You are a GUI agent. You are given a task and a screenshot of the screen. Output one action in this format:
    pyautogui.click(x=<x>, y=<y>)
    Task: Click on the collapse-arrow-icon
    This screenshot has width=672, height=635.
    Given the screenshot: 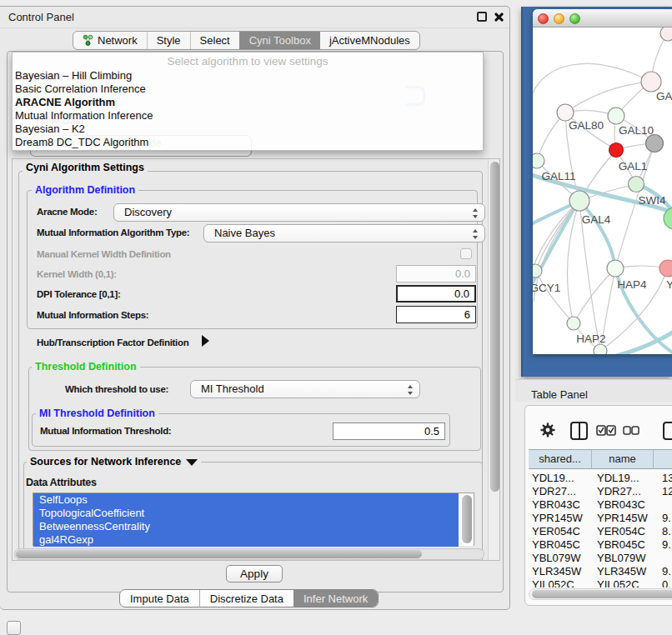 What is the action you would take?
    pyautogui.click(x=192, y=462)
    